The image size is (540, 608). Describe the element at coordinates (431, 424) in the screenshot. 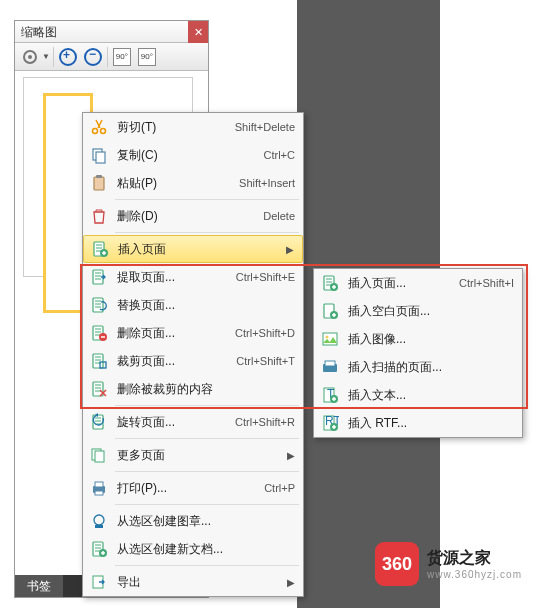

I see `menu-label: 插入 RTF...` at that location.